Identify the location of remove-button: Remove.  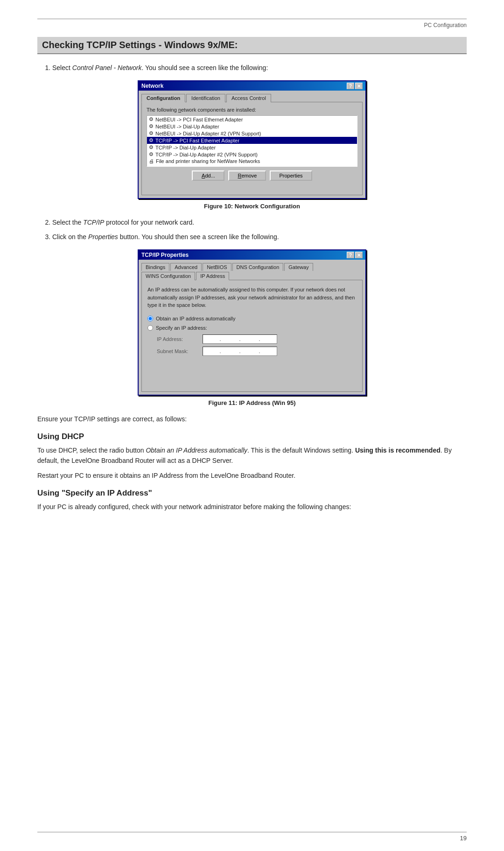
(247, 176).